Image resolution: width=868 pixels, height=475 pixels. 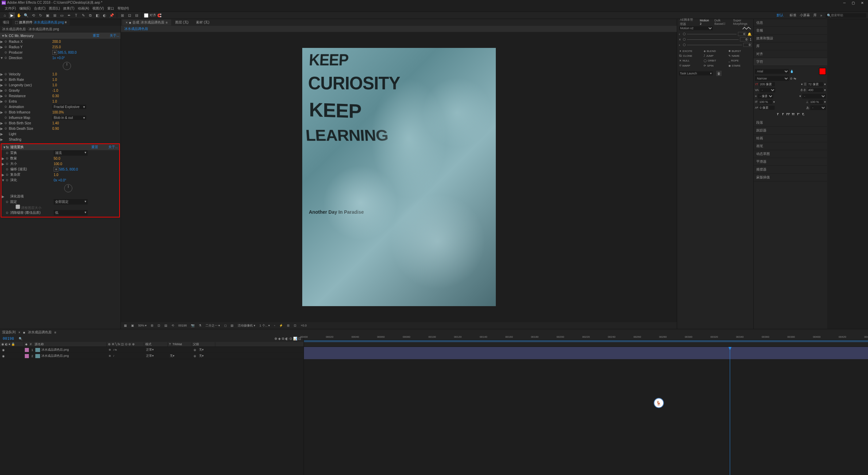 I want to click on hscale-input, so click(x=816, y=102).